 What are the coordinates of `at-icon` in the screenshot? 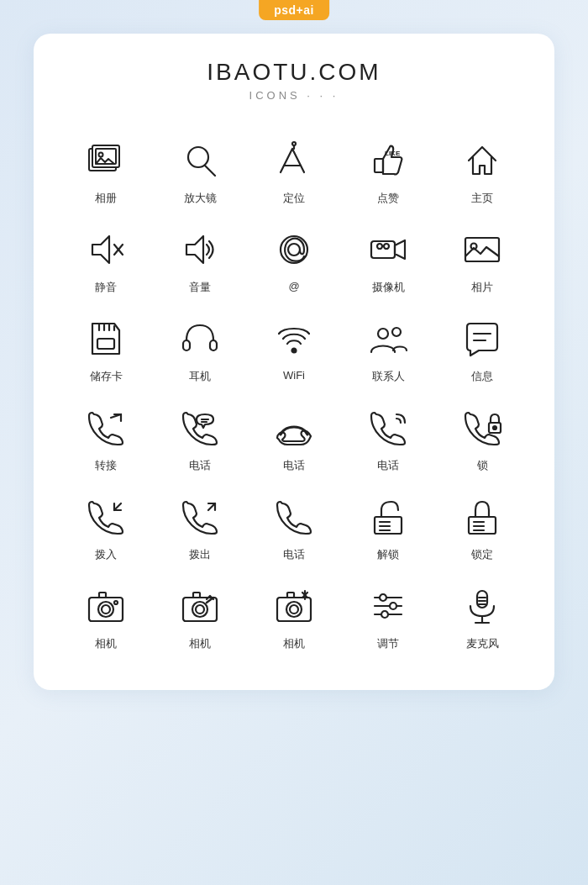 It's located at (294, 250).